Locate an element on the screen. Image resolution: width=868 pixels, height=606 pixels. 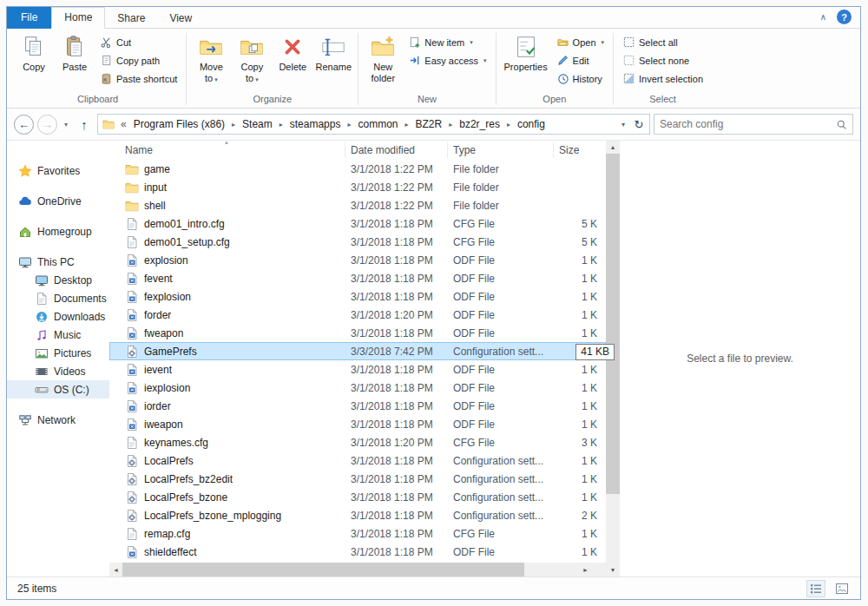
file-row: shell 3/1/2018 1:22 PM File folder is located at coordinates (358, 205).